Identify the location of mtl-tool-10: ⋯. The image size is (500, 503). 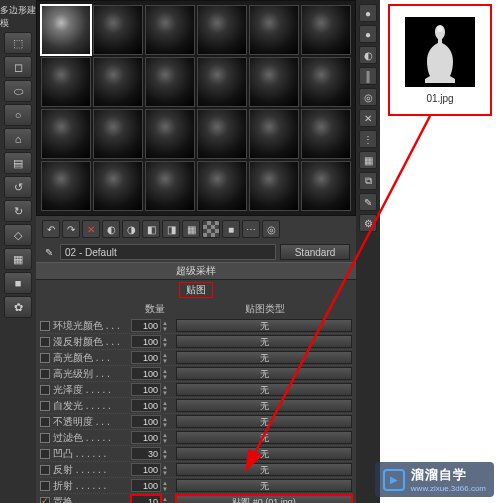
(251, 229).